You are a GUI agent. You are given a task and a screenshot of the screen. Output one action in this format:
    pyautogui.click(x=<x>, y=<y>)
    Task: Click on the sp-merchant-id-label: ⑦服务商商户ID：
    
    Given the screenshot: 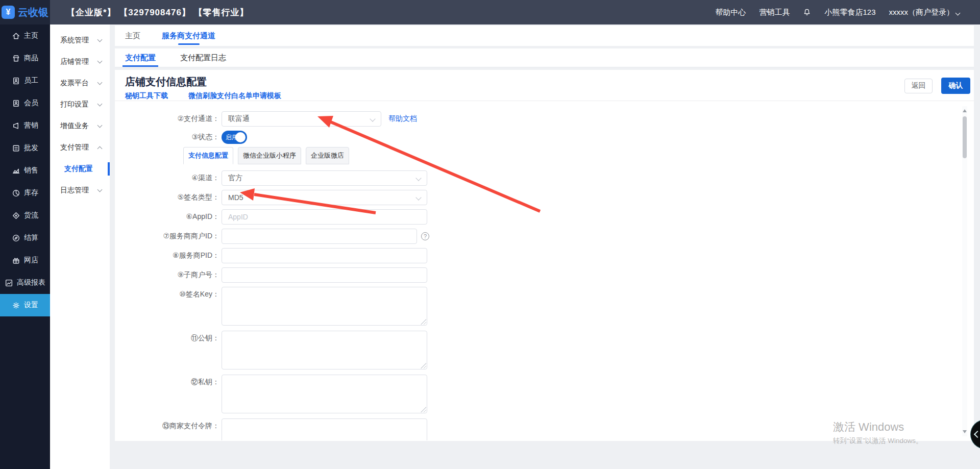 What is the action you would take?
    pyautogui.click(x=173, y=236)
    